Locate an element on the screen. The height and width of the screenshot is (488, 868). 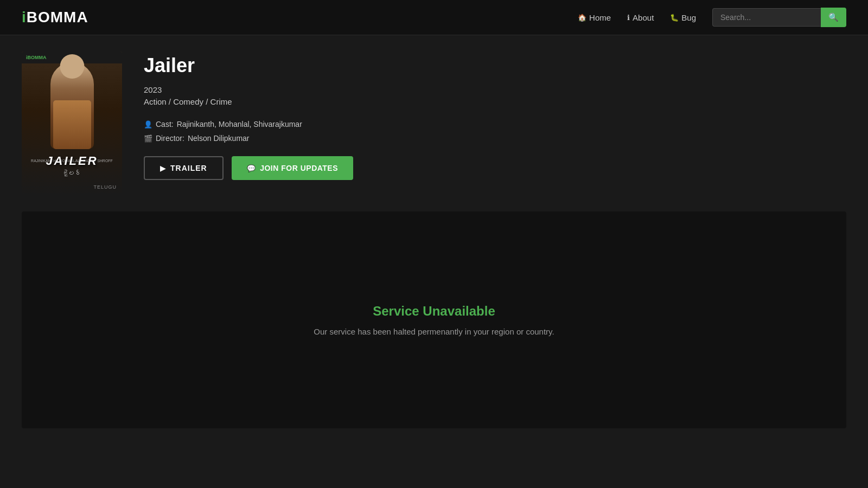
search-button: 🔍 is located at coordinates (833, 17).